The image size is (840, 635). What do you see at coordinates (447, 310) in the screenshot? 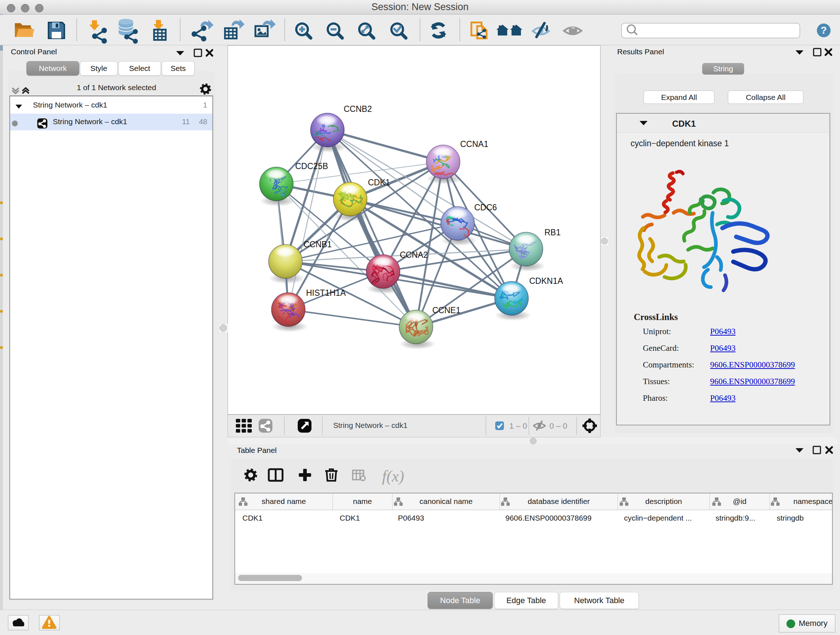
I see `svg-text: CCNE1` at bounding box center [447, 310].